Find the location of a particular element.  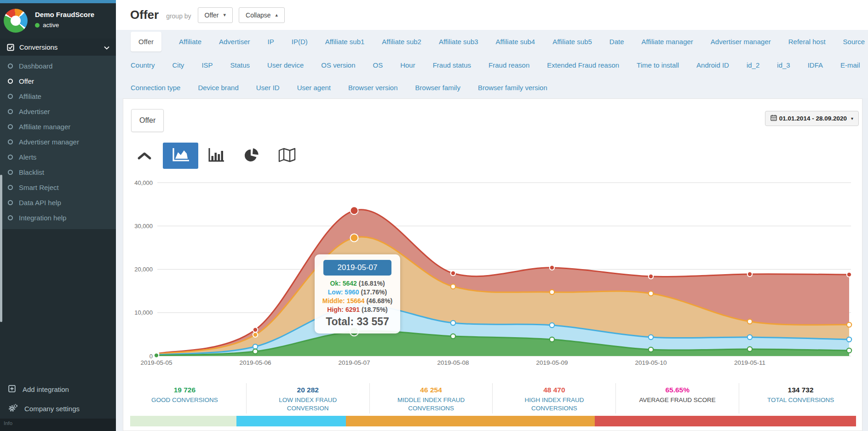

sidebar-item-smart-reject: Smart Reject is located at coordinates (58, 188).